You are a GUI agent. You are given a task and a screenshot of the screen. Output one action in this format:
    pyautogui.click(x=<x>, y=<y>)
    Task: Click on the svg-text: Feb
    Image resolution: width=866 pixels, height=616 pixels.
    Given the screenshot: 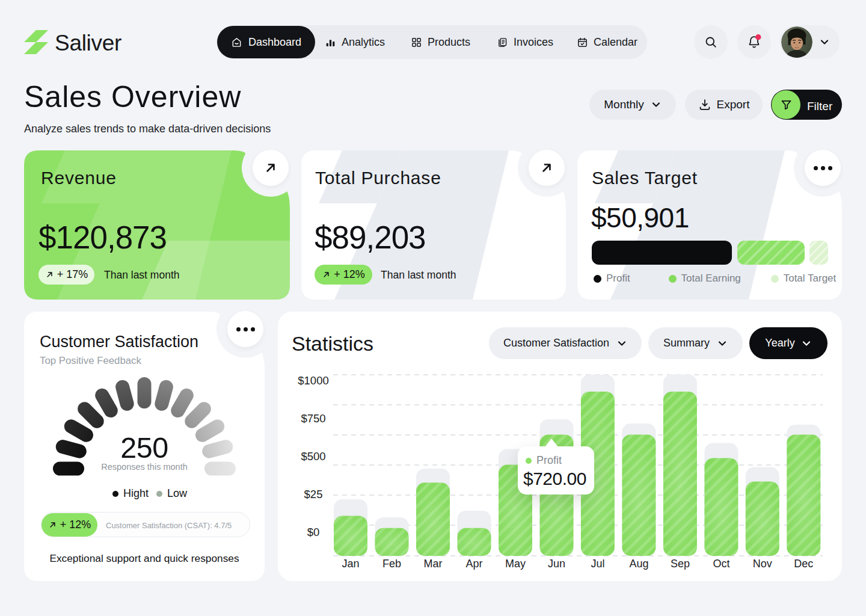 What is the action you would take?
    pyautogui.click(x=392, y=564)
    